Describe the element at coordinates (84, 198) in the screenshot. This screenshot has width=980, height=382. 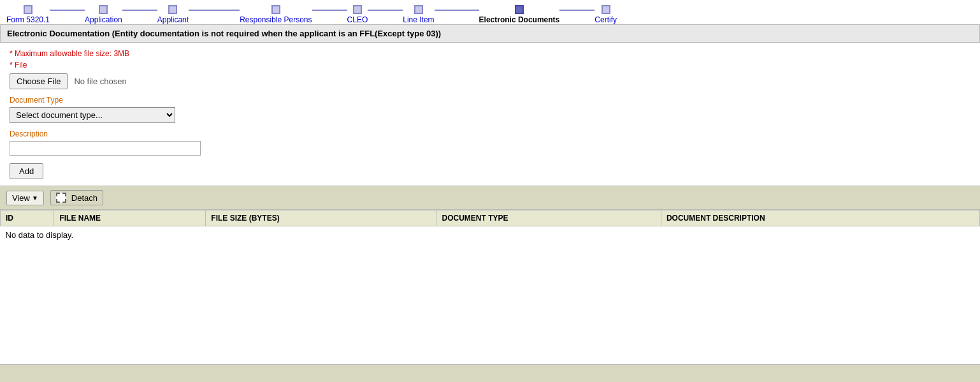
I see `detach-button-label: Detach` at that location.